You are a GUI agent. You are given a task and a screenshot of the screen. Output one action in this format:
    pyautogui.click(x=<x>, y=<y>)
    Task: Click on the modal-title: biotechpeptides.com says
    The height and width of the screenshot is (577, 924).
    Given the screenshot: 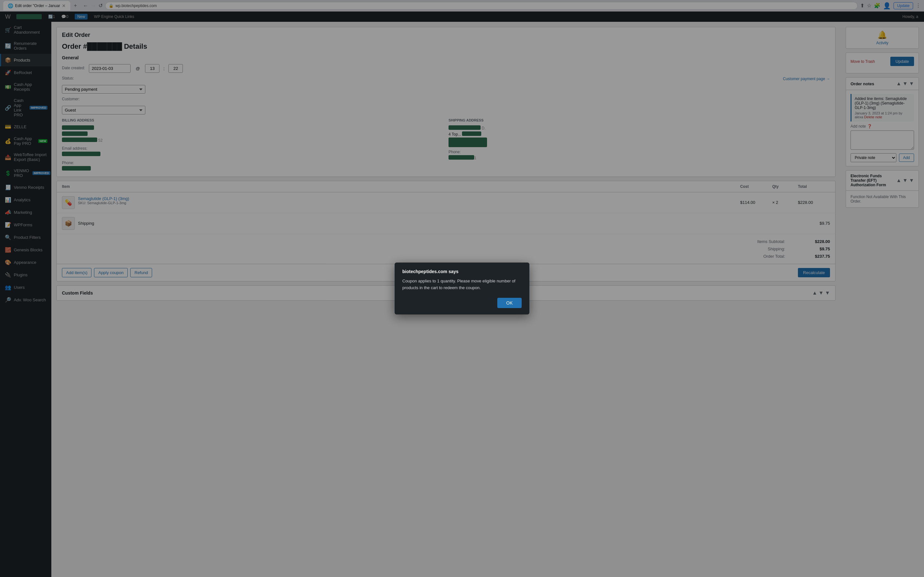 What is the action you would take?
    pyautogui.click(x=462, y=272)
    